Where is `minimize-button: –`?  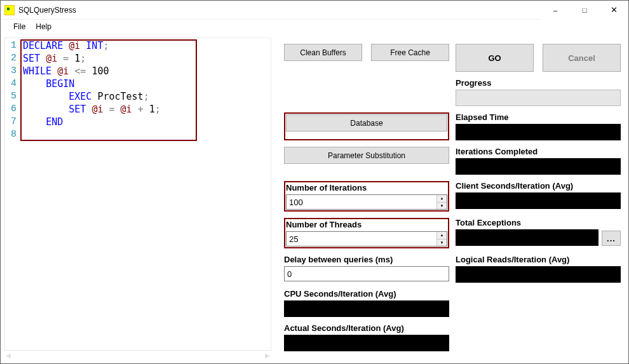 minimize-button: – is located at coordinates (555, 10).